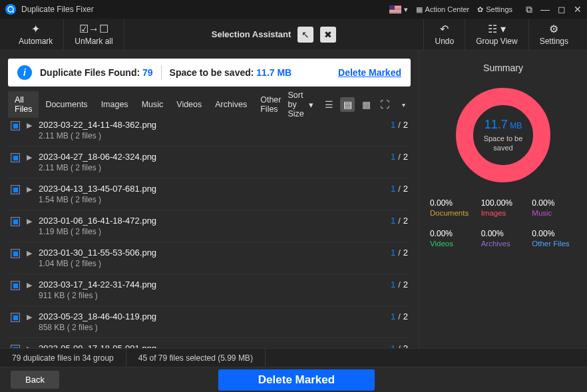  Describe the element at coordinates (209, 73) in the screenshot. I see `info-strip: i Duplicate Files Found: 79 Space to be …` at that location.